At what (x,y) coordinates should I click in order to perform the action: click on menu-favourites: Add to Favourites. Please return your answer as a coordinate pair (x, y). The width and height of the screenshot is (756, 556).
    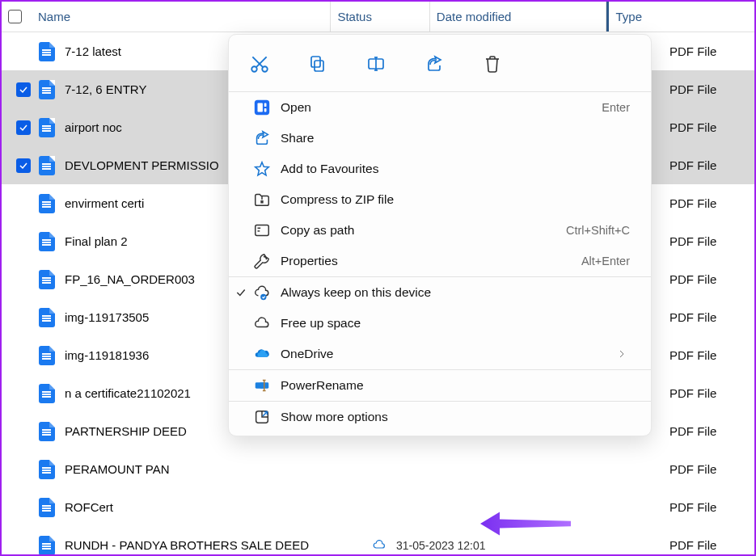
    Looking at the image, I should click on (440, 169).